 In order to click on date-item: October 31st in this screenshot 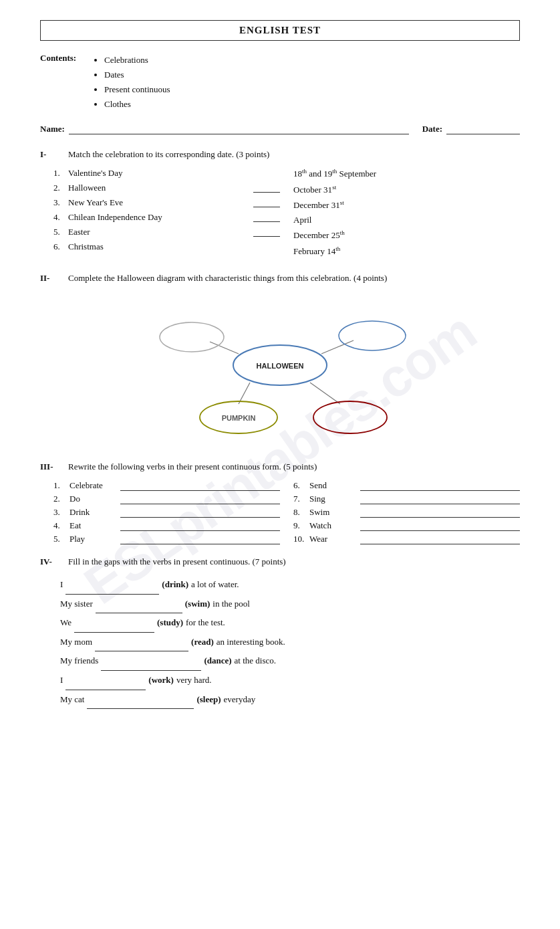, I will do `click(406, 190)`.